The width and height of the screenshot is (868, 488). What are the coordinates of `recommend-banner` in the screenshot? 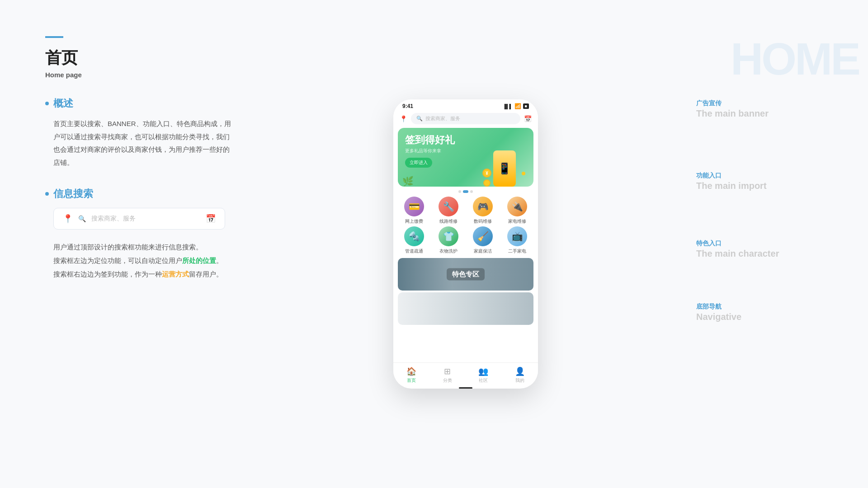 It's located at (466, 309).